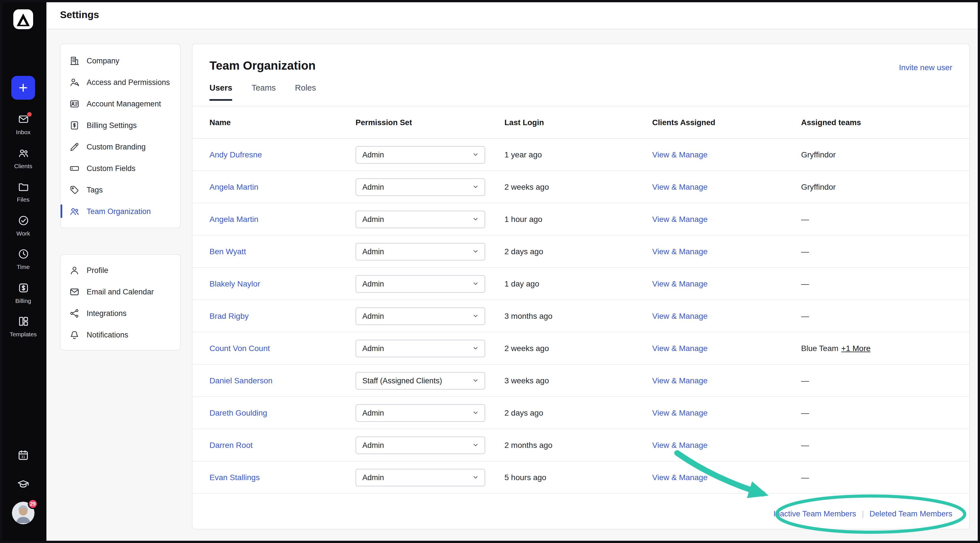 This screenshot has width=980, height=543. What do you see at coordinates (926, 67) in the screenshot?
I see `invite-new-user-link: Invite new user` at bounding box center [926, 67].